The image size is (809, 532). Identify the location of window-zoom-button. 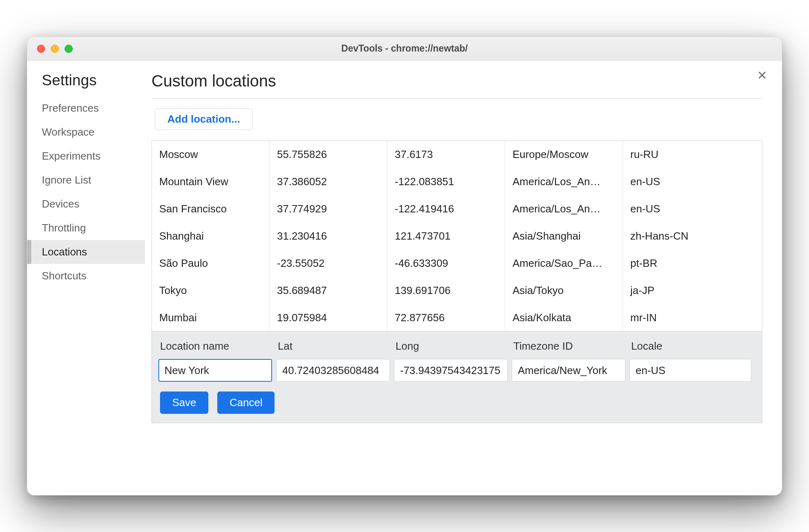
(69, 49).